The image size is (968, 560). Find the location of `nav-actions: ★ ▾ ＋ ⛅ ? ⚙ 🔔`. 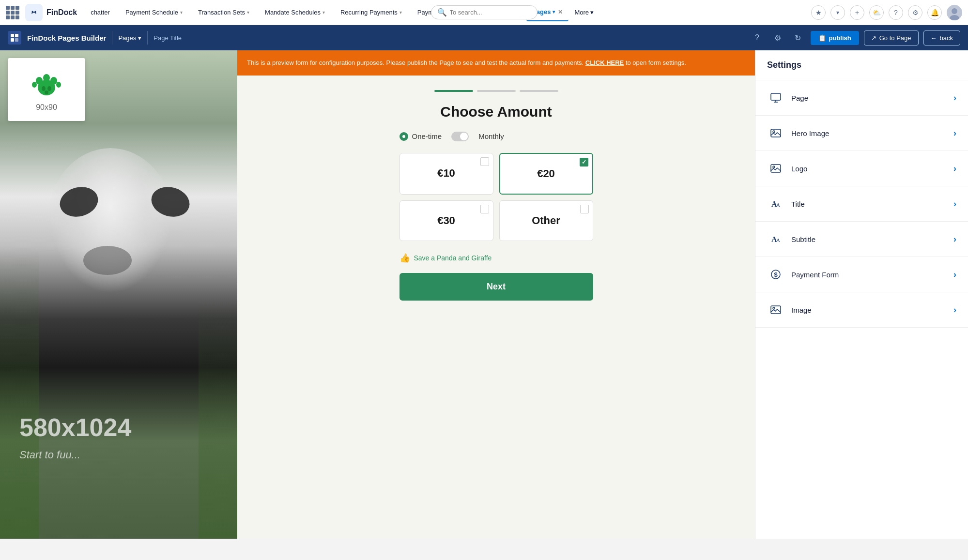

nav-actions: ★ ▾ ＋ ⛅ ? ⚙ 🔔 is located at coordinates (887, 13).